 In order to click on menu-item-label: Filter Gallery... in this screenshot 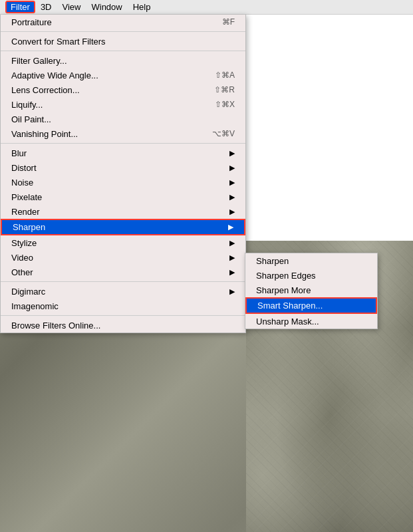, I will do `click(39, 61)`.